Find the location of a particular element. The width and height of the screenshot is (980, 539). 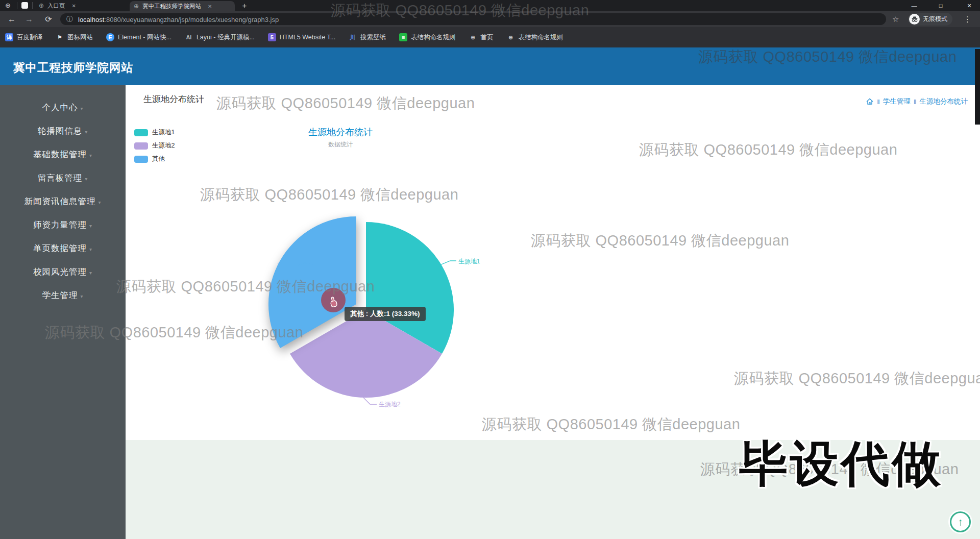

bookmark-item: ⊕首页 is located at coordinates (481, 38).